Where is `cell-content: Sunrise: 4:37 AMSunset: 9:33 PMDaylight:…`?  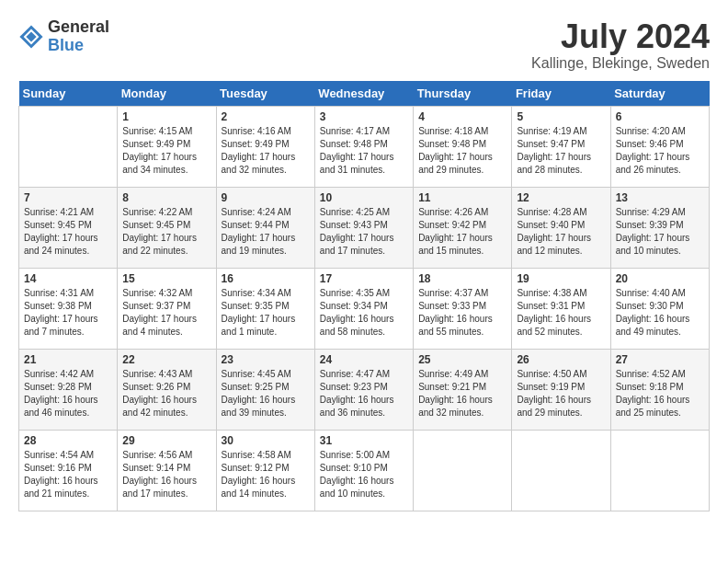
cell-content: Sunrise: 4:37 AMSunset: 9:33 PMDaylight:… is located at coordinates (462, 313).